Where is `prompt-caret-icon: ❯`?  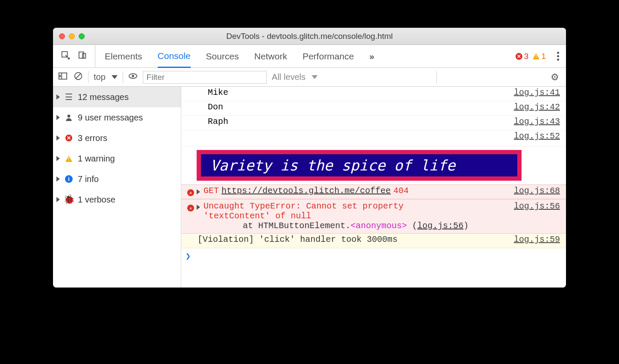
prompt-caret-icon: ❯ is located at coordinates (188, 256).